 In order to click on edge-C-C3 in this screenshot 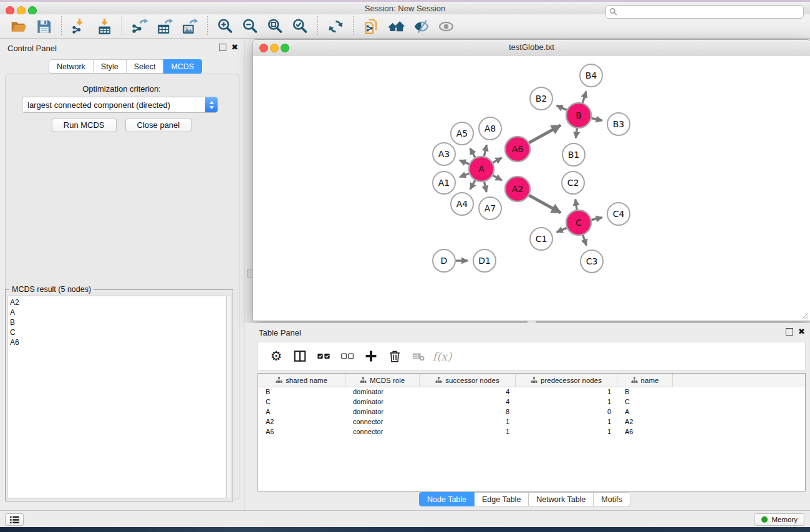, I will do `click(585, 241)`.